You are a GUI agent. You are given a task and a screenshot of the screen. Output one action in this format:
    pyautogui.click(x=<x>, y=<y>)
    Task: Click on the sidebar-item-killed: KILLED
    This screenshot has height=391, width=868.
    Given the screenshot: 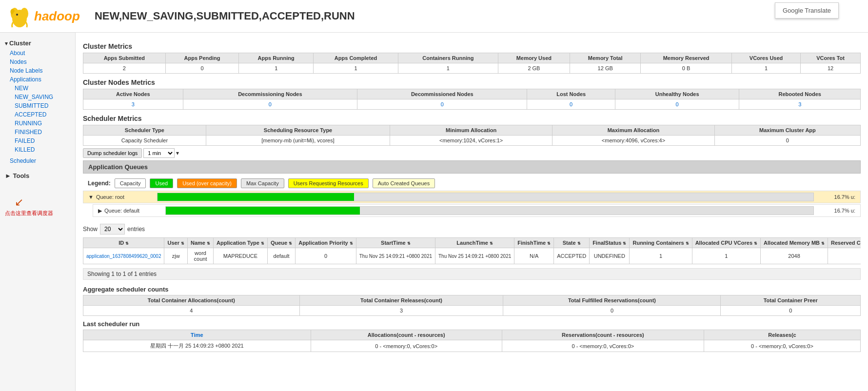 What is the action you would take?
    pyautogui.click(x=38, y=150)
    